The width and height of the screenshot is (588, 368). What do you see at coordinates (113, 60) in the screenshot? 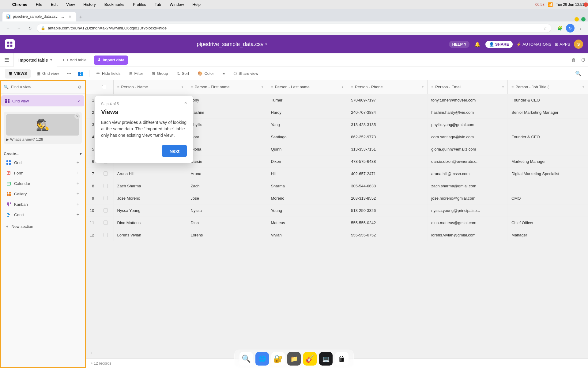
I see `import-label: Import data` at bounding box center [113, 60].